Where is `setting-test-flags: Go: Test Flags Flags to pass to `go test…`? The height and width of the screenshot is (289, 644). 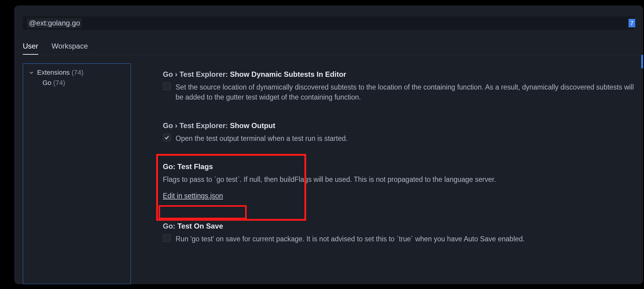 setting-test-flags: Go: Test Flags Flags to pass to `go test… is located at coordinates (403, 181).